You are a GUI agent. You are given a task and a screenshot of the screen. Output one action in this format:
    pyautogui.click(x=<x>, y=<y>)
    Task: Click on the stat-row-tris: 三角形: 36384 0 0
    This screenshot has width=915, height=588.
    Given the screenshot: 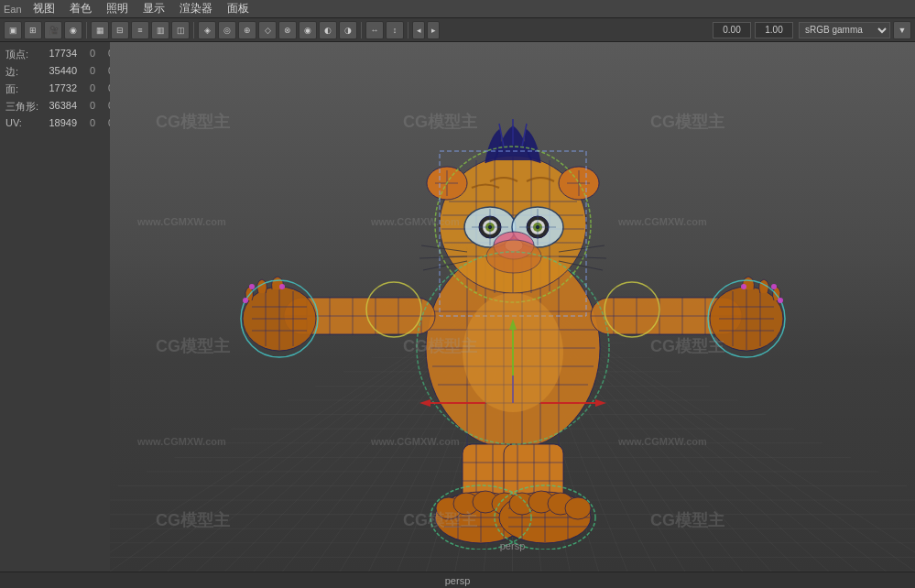 What is the action you would take?
    pyautogui.click(x=55, y=106)
    